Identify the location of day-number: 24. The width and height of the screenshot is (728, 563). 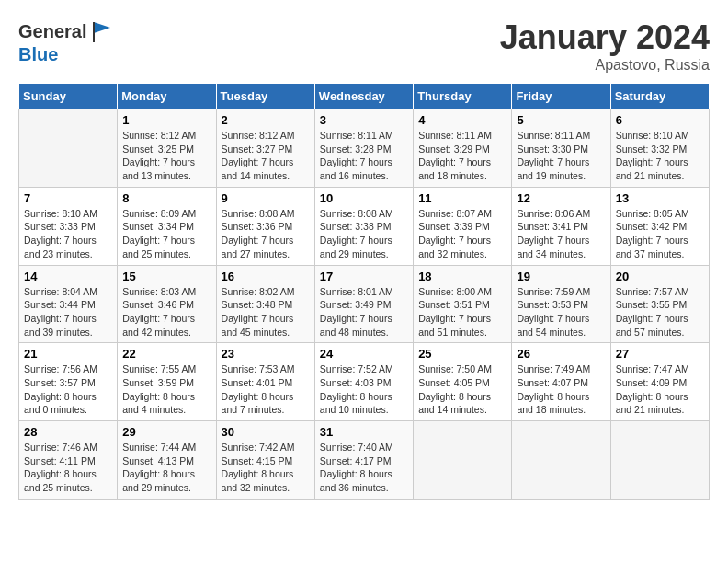
(364, 353).